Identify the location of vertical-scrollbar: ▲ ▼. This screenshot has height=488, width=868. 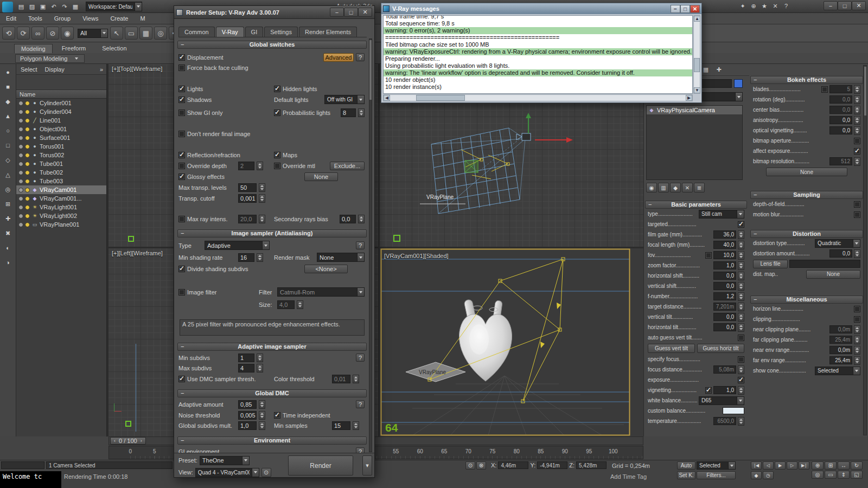
(697, 54).